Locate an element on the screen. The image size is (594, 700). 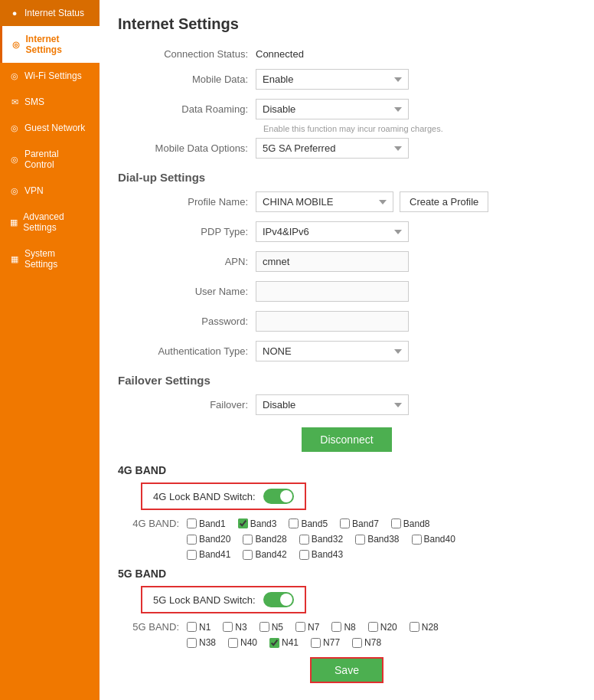
pdp-type-select: IPv4&IPv6 IPv4 IPv6 is located at coordinates (332, 231).